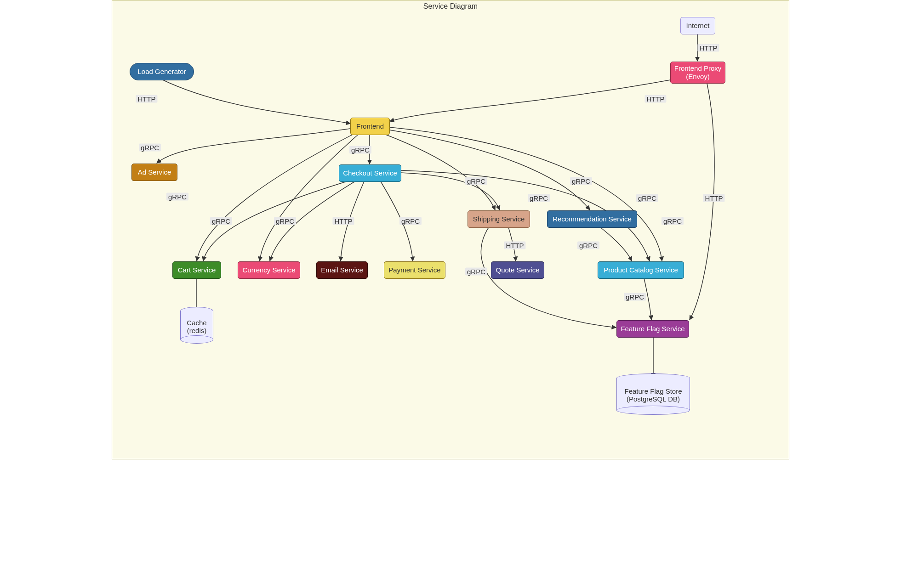  I want to click on node-checkout-service: Checkout Service, so click(370, 173).